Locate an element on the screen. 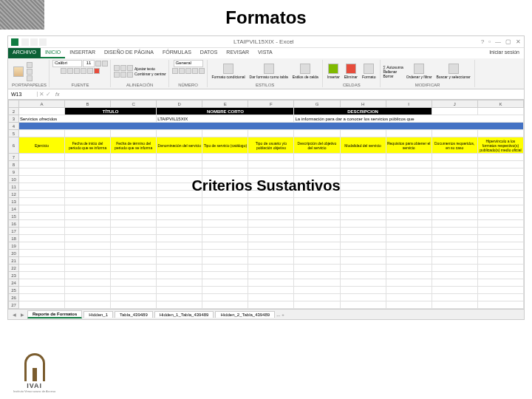 The height and width of the screenshot is (399, 532). conditional-format-button: Formato condicional is located at coordinates (229, 71).